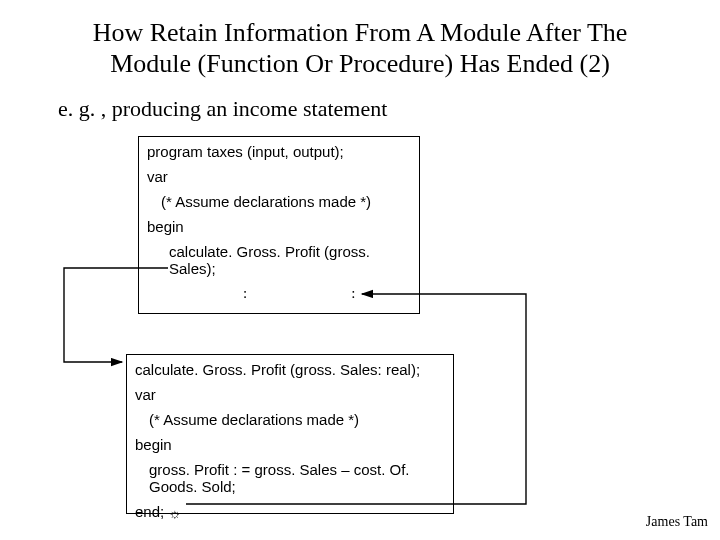 The image size is (720, 540). Describe the element at coordinates (152, 512) in the screenshot. I see `end-text: end;` at that location.